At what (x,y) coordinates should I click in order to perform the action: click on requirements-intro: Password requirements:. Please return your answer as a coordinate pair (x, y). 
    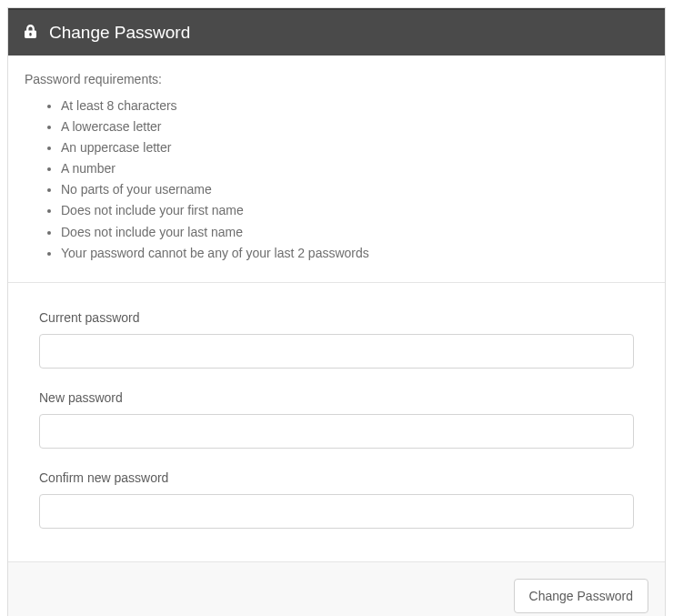
    Looking at the image, I should click on (336, 79).